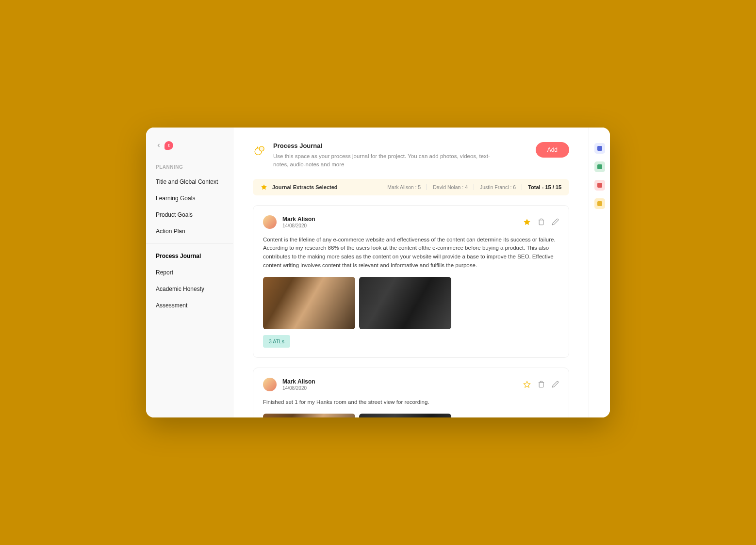 Image resolution: width=756 pixels, height=545 pixels. Describe the element at coordinates (189, 305) in the screenshot. I see `sidebar-item-assessment: Assessment` at that location.